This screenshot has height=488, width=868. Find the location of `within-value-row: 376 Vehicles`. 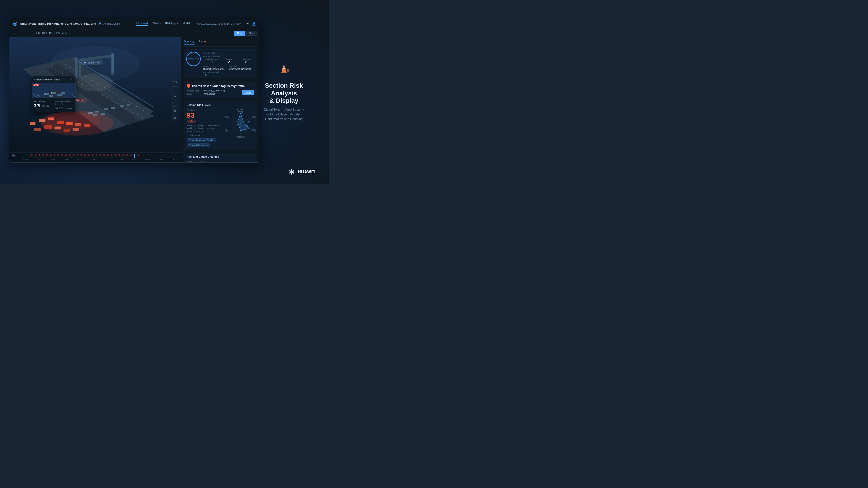

within-value-row: 376 Vehicles is located at coordinates (43, 105).